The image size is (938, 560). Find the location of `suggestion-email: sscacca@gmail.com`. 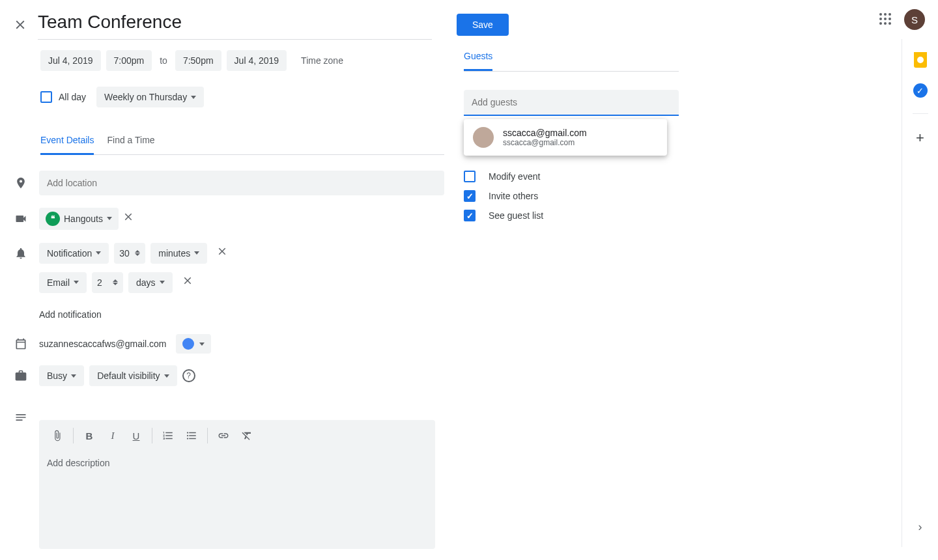

suggestion-email: sscacca@gmail.com is located at coordinates (545, 143).